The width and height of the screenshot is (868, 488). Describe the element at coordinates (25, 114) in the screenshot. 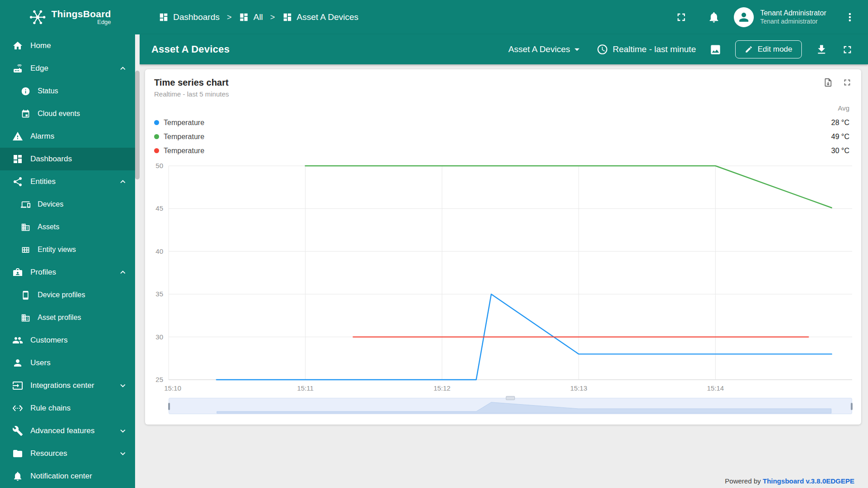

I see `event-icon` at that location.